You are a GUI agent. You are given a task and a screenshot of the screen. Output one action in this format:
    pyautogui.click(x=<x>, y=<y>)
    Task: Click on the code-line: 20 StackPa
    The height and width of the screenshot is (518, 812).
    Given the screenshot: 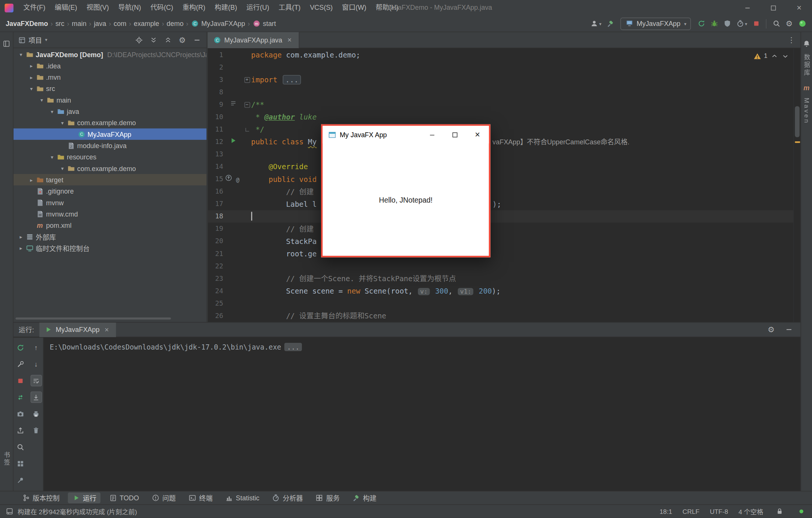 What is the action you would take?
    pyautogui.click(x=500, y=241)
    